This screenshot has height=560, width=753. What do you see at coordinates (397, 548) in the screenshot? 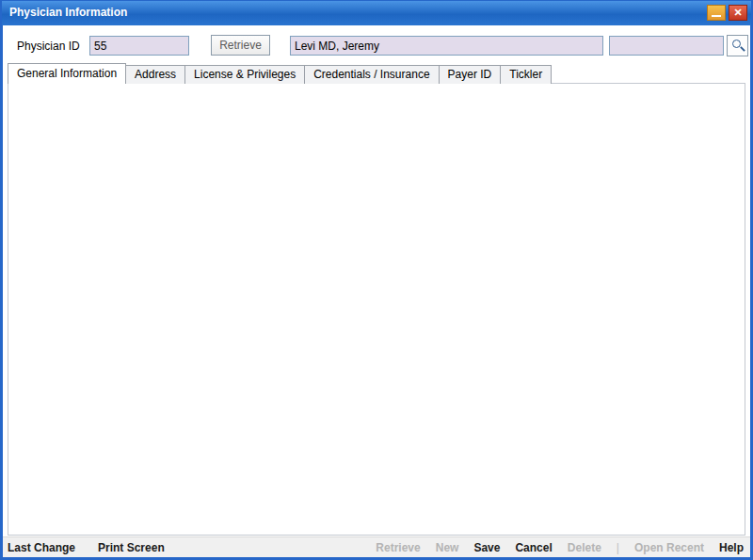
I see `statusbar-retrieve-button: Retrieve` at bounding box center [397, 548].